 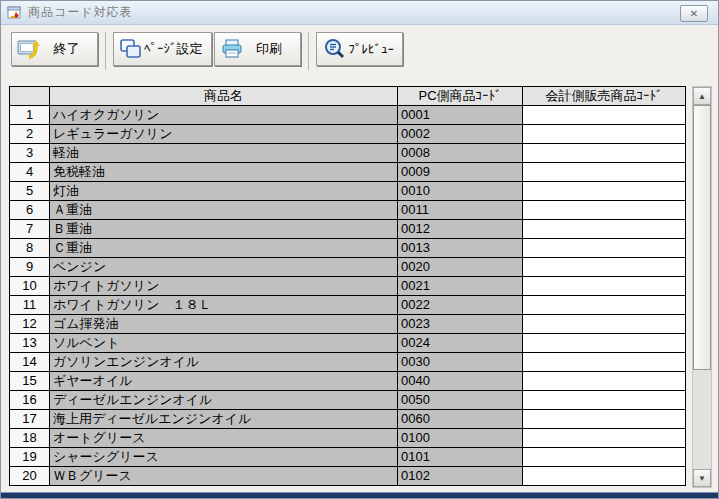 What do you see at coordinates (348, 458) in the screenshot?
I see `table-row: 19シャーシグリース0101` at bounding box center [348, 458].